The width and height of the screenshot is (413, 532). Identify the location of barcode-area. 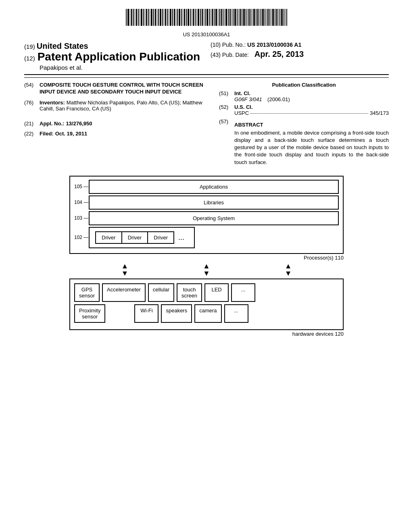
(206, 19).